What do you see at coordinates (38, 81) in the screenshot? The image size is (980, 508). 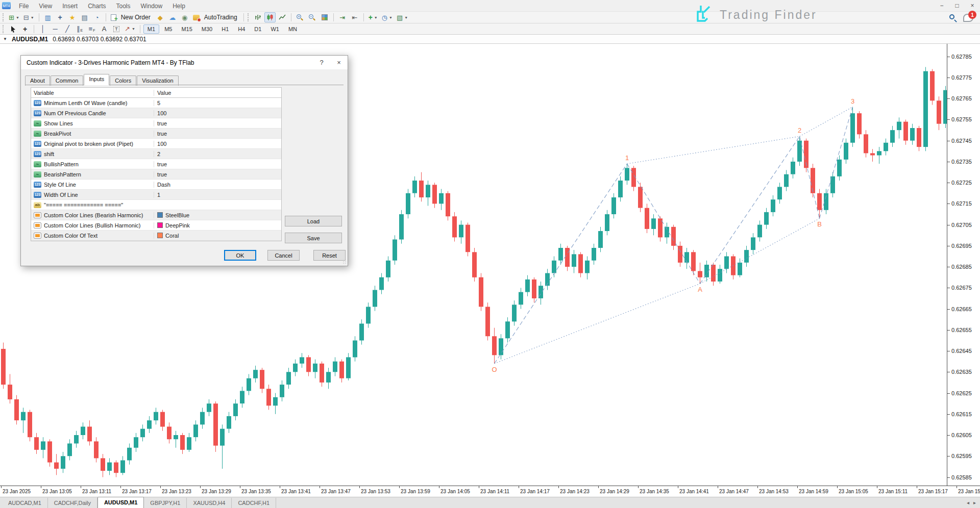 I see `dialog-tab-about: About` at bounding box center [38, 81].